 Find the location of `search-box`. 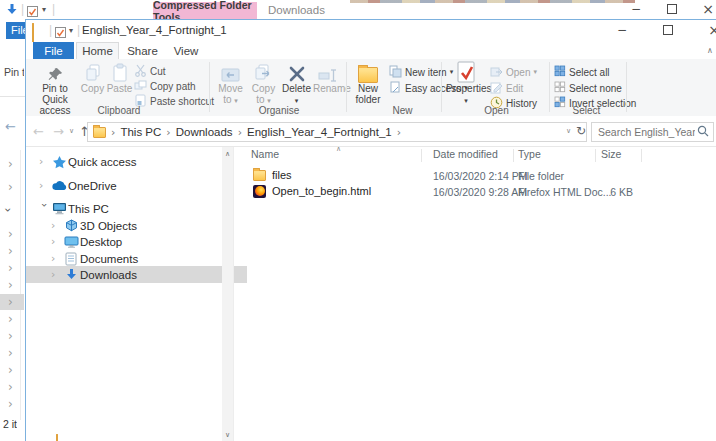

search-box is located at coordinates (652, 132).